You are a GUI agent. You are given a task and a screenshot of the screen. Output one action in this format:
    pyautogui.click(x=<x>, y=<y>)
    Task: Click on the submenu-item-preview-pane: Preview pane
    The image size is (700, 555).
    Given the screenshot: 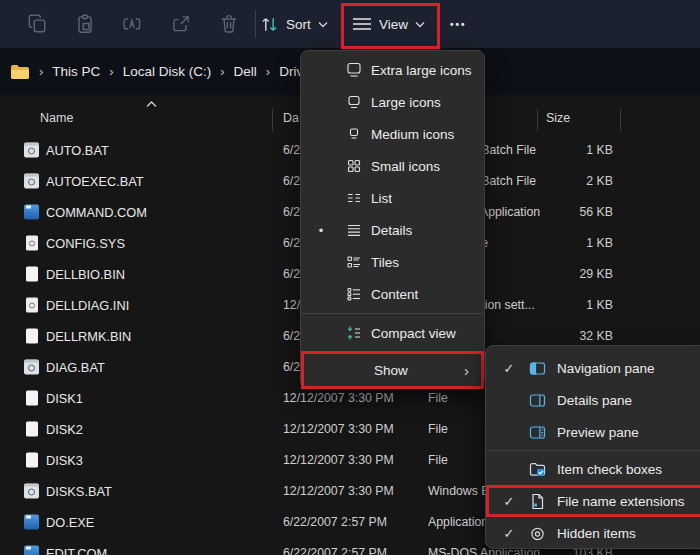 What is the action you would take?
    pyautogui.click(x=593, y=432)
    